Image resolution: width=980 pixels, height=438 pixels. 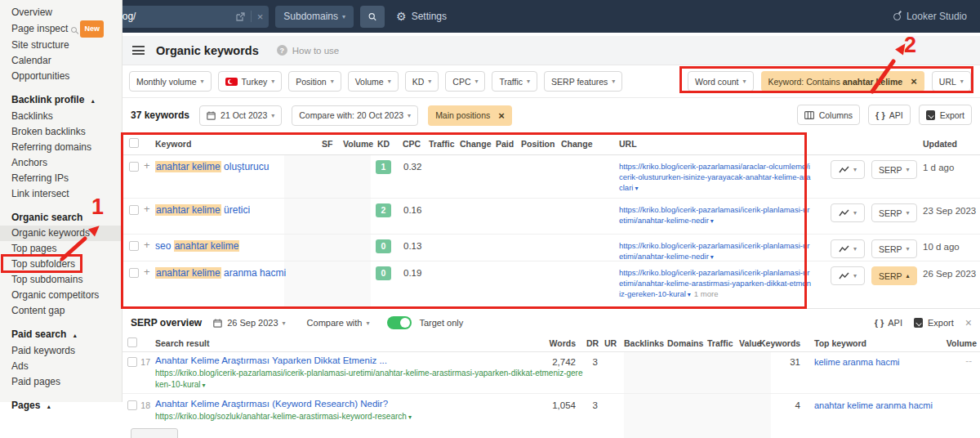 What do you see at coordinates (212, 167) in the screenshot?
I see `keyword-link: anahtar kelime oluşturucu` at bounding box center [212, 167].